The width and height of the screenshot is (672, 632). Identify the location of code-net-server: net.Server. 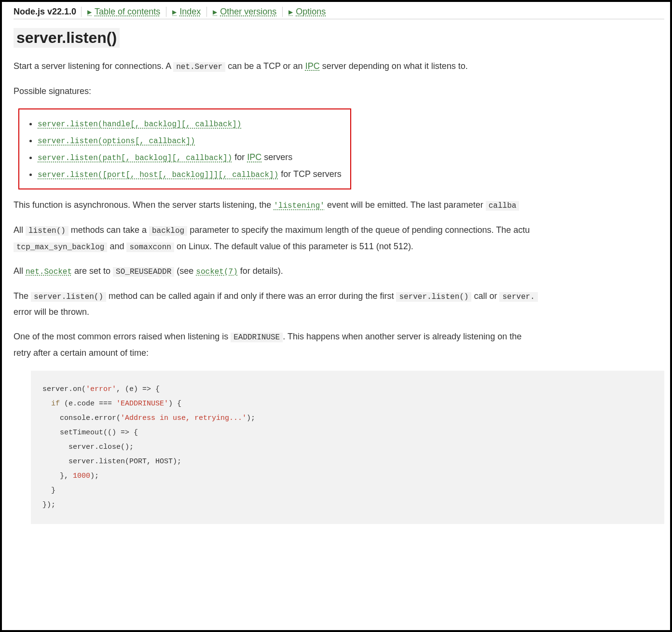
(199, 67).